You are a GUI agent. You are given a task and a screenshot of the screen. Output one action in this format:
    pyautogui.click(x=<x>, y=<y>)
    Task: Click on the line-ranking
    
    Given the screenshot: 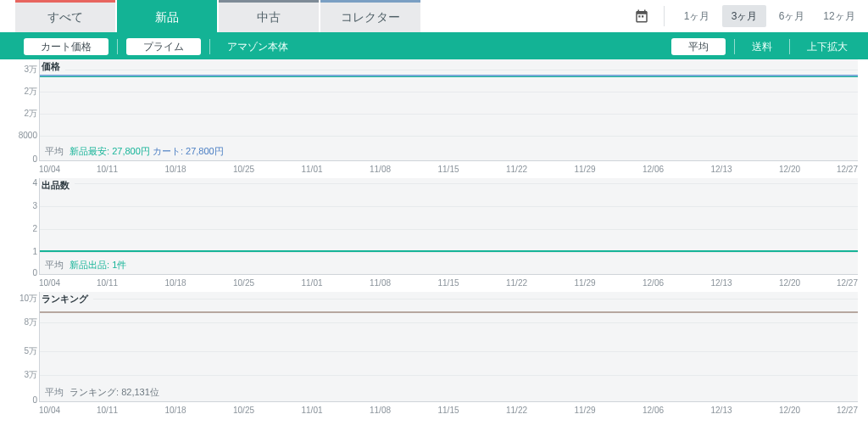 What is the action you would take?
    pyautogui.click(x=449, y=312)
    